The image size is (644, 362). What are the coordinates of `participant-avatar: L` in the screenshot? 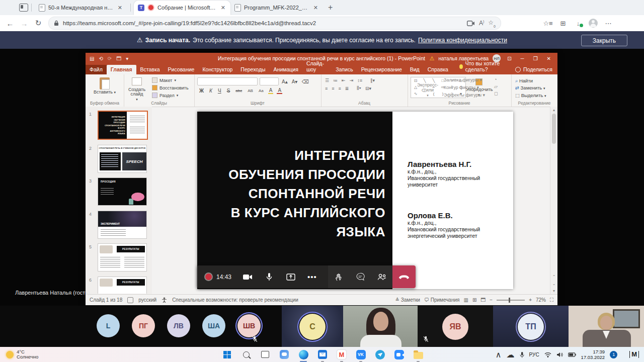 It's located at (108, 326).